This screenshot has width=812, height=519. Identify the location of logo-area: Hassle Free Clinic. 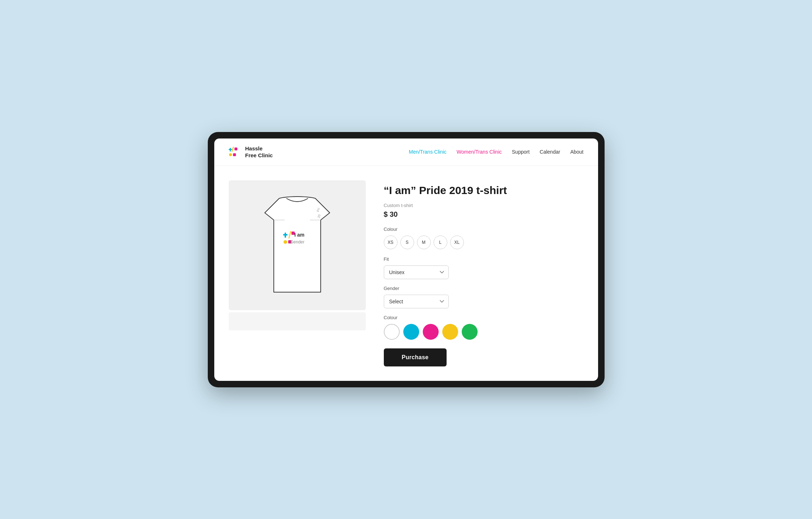
(251, 152).